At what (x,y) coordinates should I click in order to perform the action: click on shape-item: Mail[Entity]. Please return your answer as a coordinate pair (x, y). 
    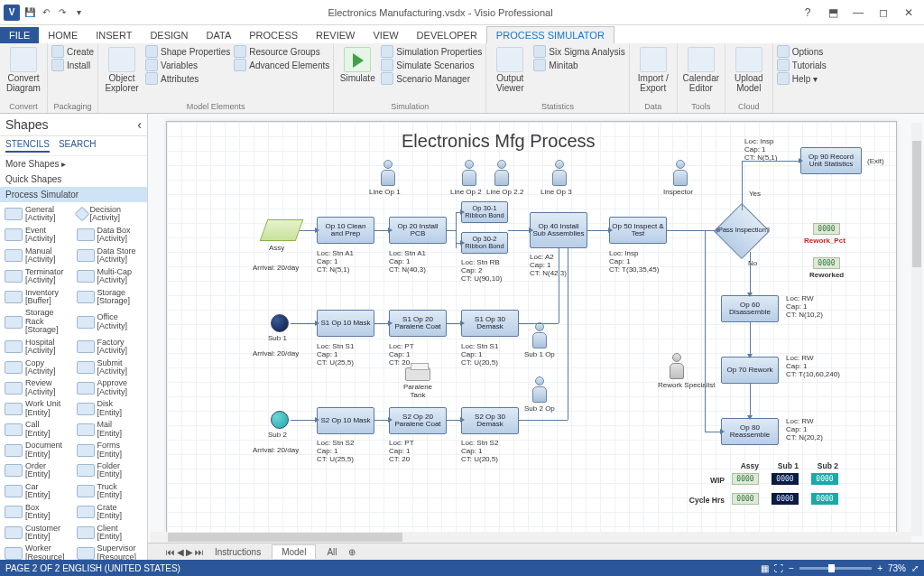
    Looking at the image, I should click on (110, 430).